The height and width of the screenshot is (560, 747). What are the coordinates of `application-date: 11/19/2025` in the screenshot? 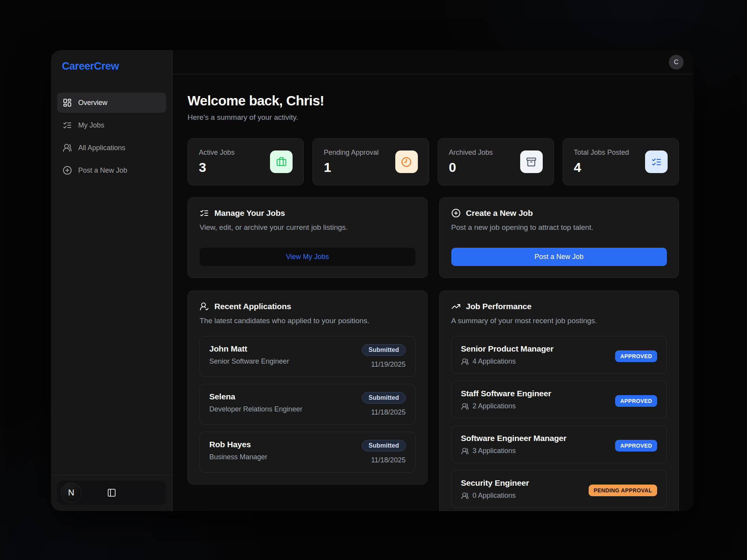 It's located at (388, 365).